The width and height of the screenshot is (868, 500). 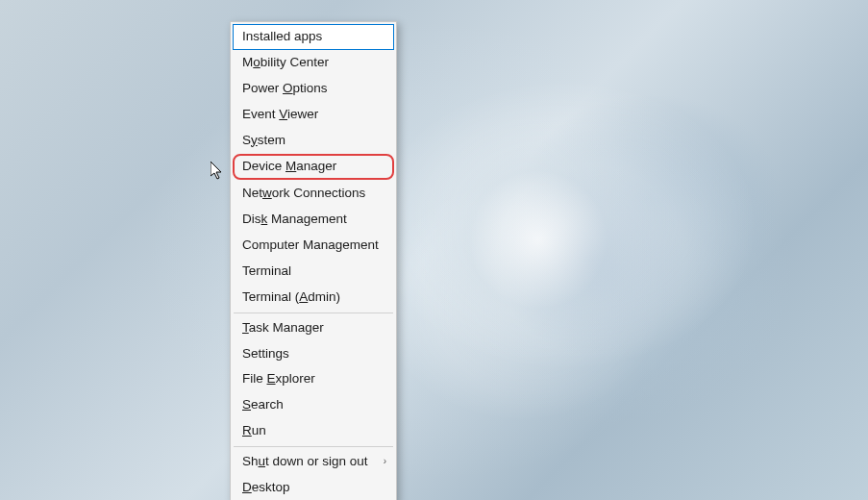 What do you see at coordinates (313, 354) in the screenshot?
I see `menu-item-settings: Settings` at bounding box center [313, 354].